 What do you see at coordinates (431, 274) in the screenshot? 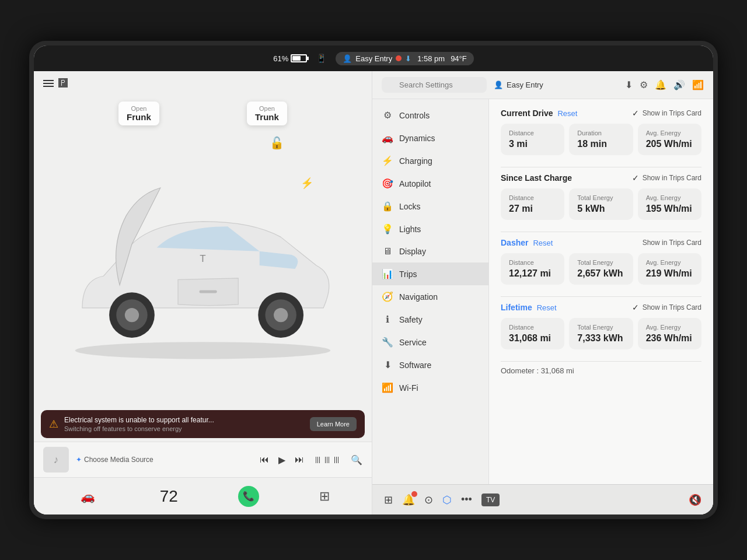
I see `sidebar-item-trips: 📊 Trips` at bounding box center [431, 274].